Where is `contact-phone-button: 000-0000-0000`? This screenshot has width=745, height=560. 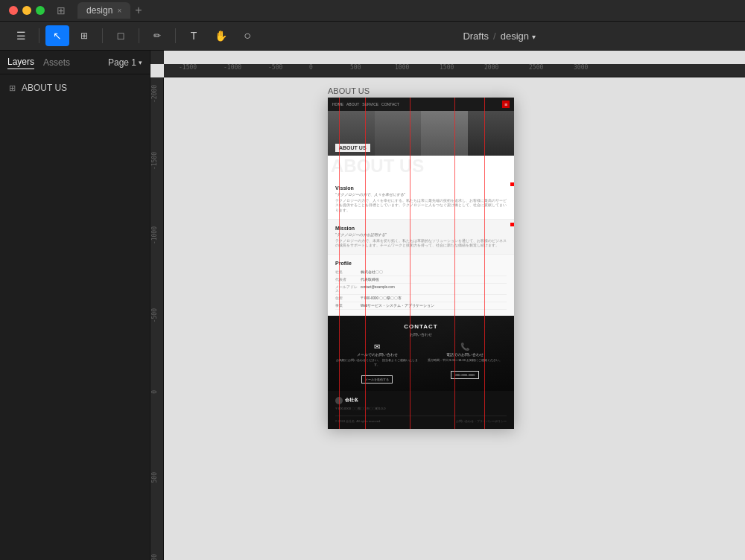
contact-phone-button: 000-0000-0000 is located at coordinates (465, 375).